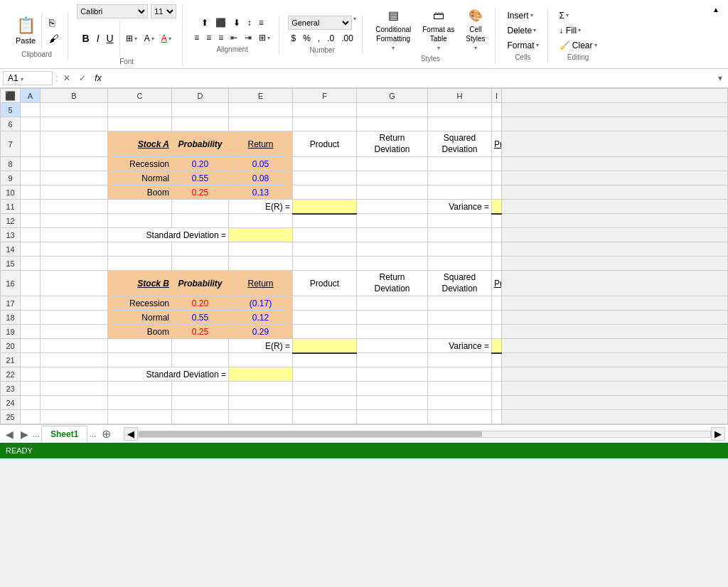  I want to click on cell-g24, so click(392, 403).